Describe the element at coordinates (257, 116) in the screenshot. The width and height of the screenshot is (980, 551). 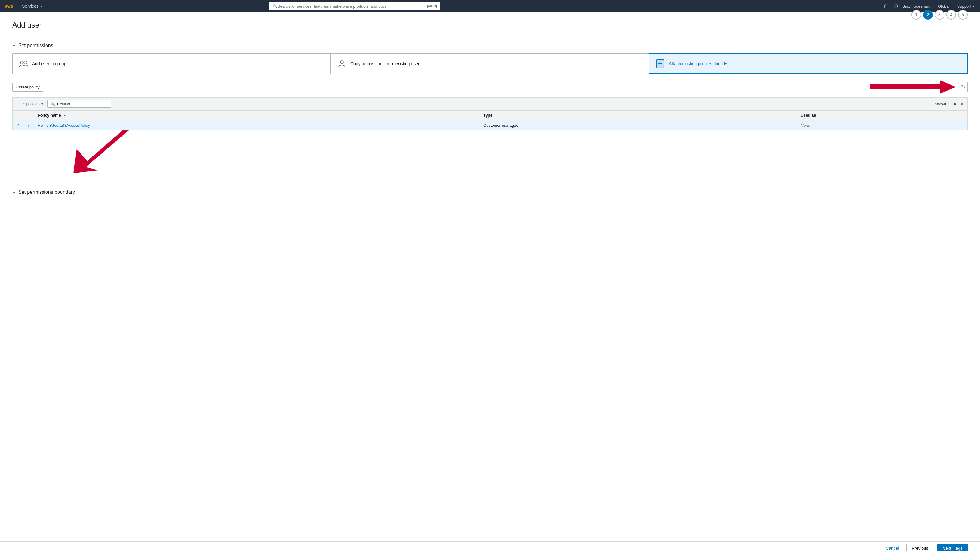
I see `th-policy-name: Policy name ▼` at that location.